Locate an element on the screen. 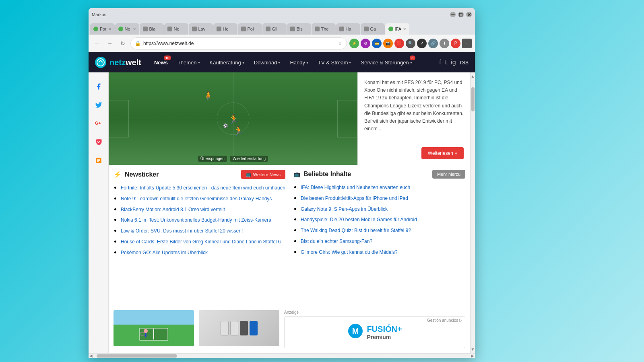 The image size is (644, 362). close-button: ✕ is located at coordinates (469, 14).